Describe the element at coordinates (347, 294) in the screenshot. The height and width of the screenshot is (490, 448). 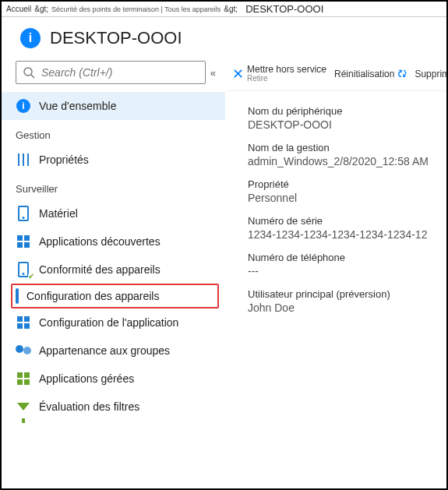
I see `field-label: Utilisateur principal (préversion)` at that location.